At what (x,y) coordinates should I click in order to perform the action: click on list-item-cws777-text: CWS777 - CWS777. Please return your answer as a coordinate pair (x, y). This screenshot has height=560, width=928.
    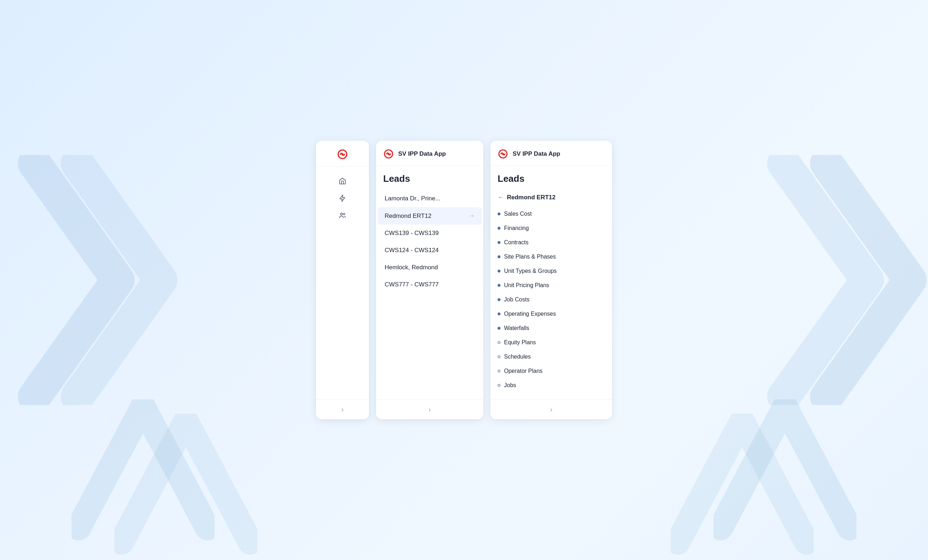
    Looking at the image, I should click on (412, 285).